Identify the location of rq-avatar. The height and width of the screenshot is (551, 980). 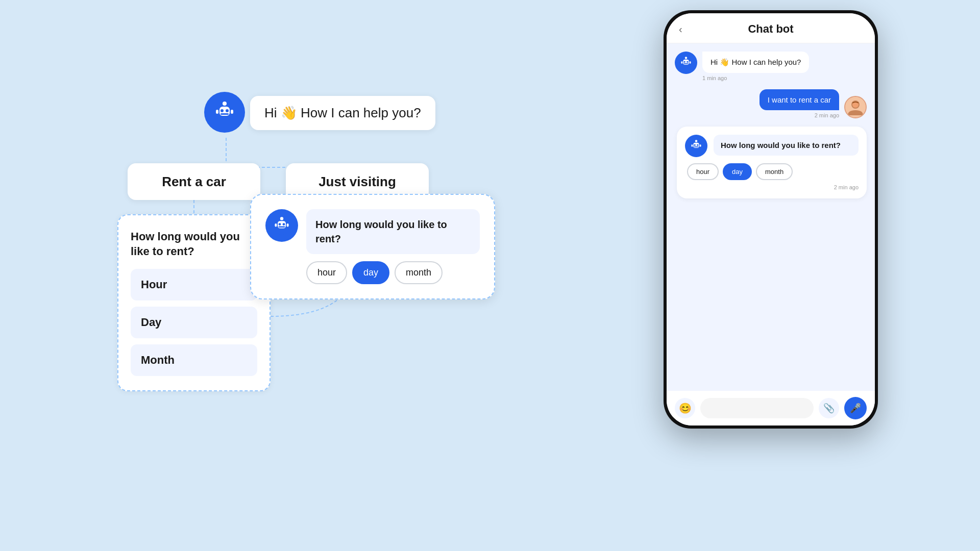
(696, 146).